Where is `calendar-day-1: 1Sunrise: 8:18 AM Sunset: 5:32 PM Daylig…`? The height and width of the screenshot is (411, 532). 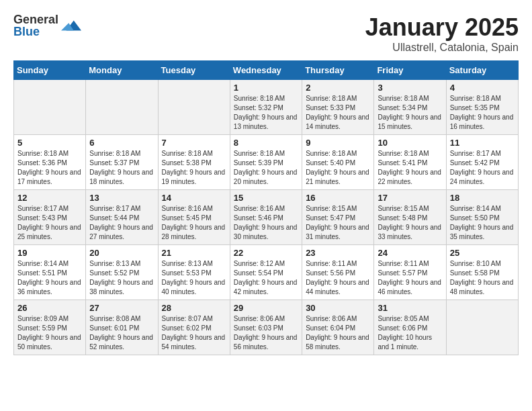
calendar-day-1: 1Sunrise: 8:18 AM Sunset: 5:32 PM Daylig… is located at coordinates (266, 107).